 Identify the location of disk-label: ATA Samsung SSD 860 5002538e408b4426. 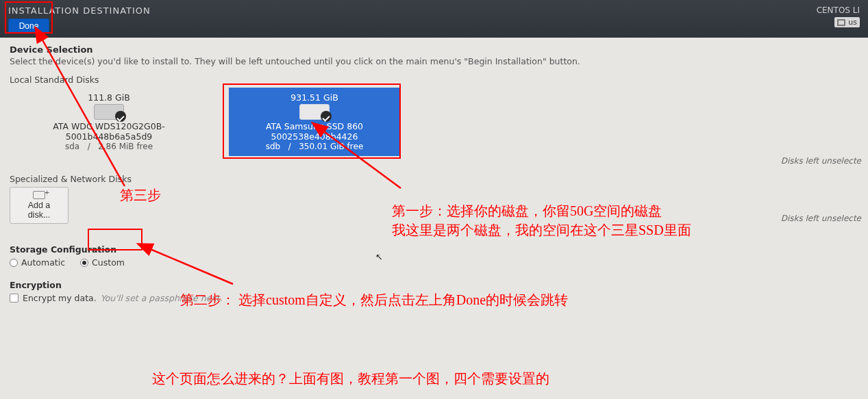
(314, 131).